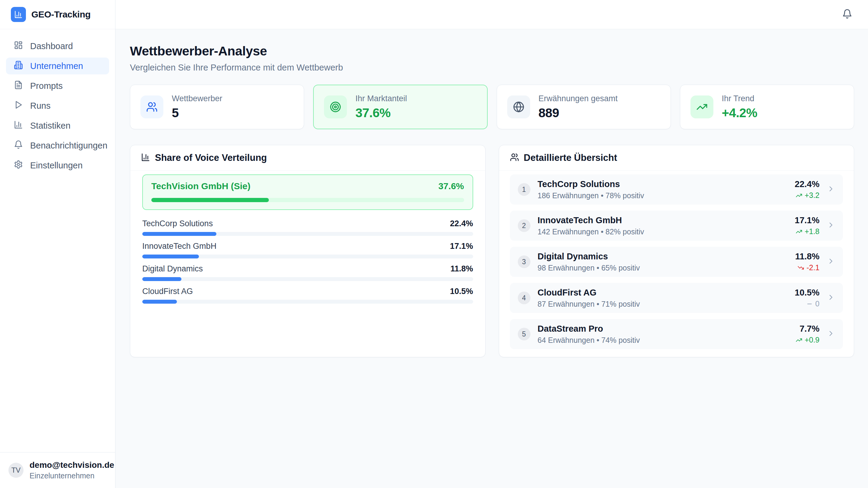 The height and width of the screenshot is (488, 868). Describe the element at coordinates (677, 298) in the screenshot. I see `competitor-row: 4 CloudFirst AG 87 Erwähnungen • 71% pos…` at that location.